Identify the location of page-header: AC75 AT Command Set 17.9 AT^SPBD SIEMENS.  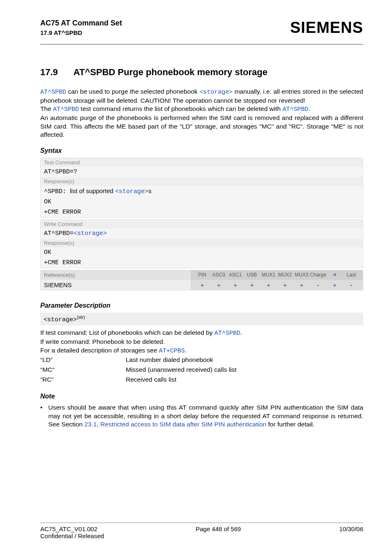
(202, 28).